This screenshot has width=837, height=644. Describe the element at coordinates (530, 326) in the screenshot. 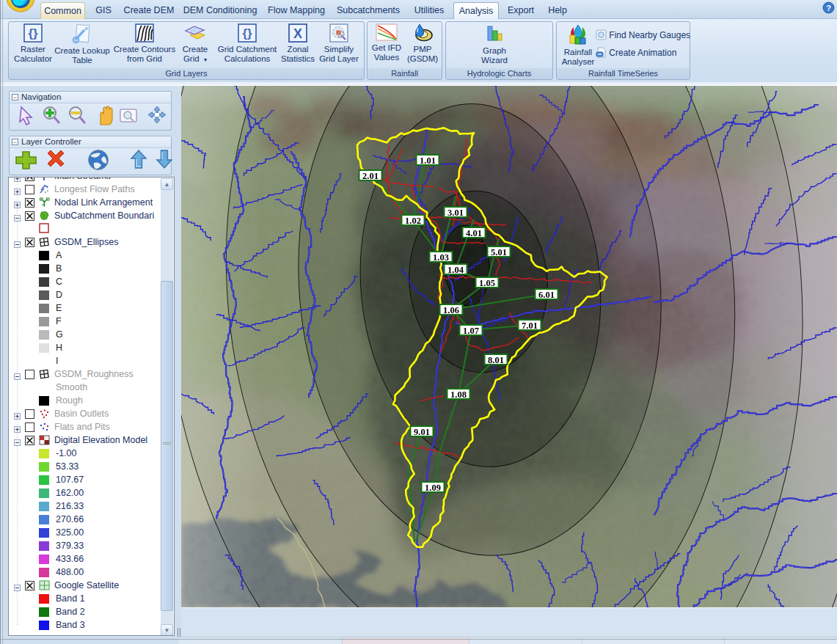

I see `svg-text: 7.01` at that location.